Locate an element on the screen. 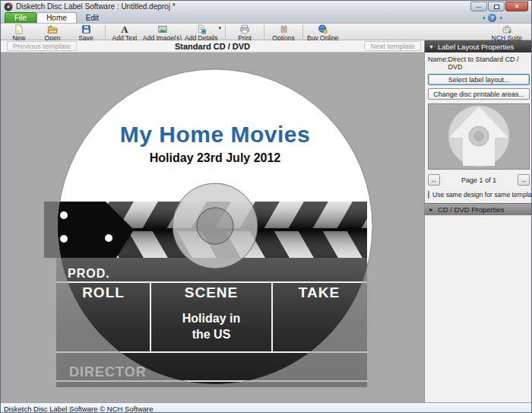  restore-icon is located at coordinates (497, 7).